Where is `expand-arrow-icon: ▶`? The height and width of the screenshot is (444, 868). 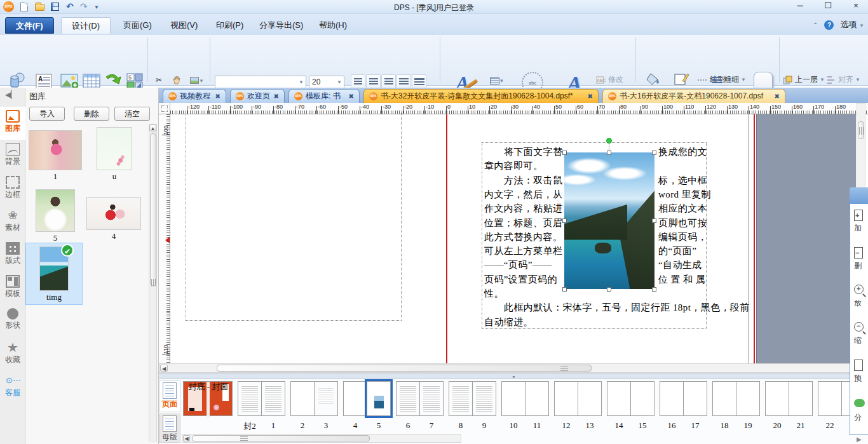 expand-arrow-icon: ▶ is located at coordinates (859, 440).